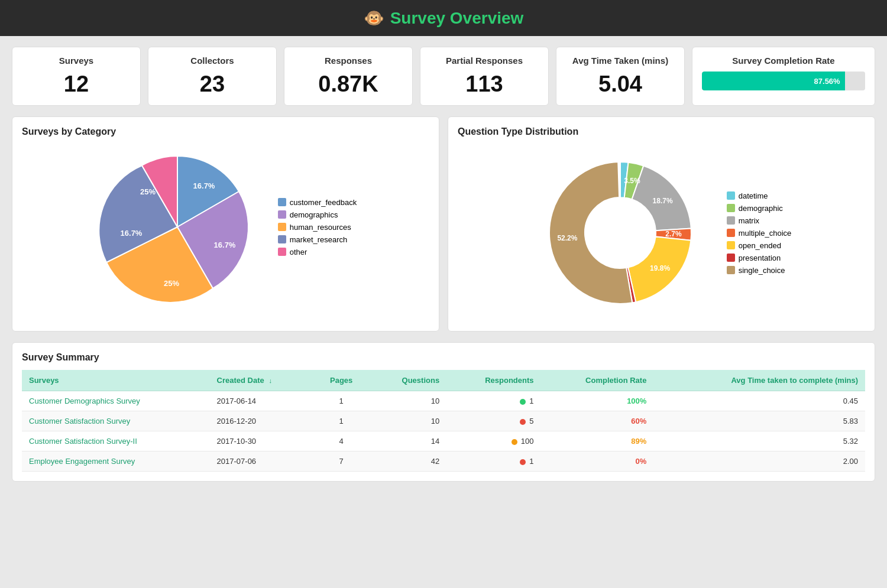 Image resolution: width=887 pixels, height=588 pixels. Describe the element at coordinates (76, 84) in the screenshot. I see `surveys-value: 12` at that location.